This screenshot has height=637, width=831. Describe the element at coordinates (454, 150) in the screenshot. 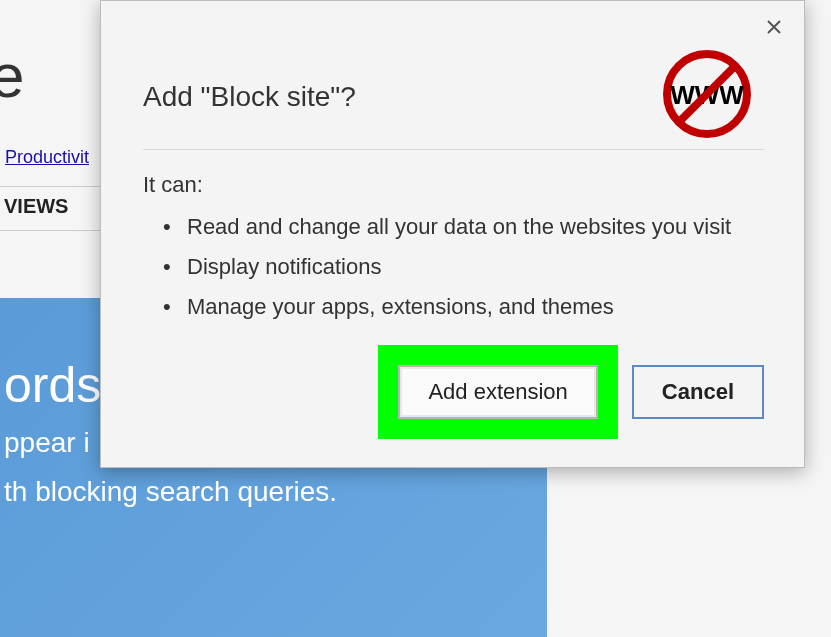

I see `dialog-divider` at that location.